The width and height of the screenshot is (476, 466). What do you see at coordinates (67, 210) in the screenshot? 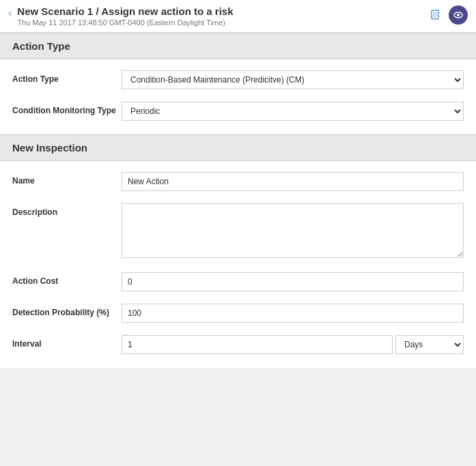
I see `description-label: Description` at bounding box center [67, 210].